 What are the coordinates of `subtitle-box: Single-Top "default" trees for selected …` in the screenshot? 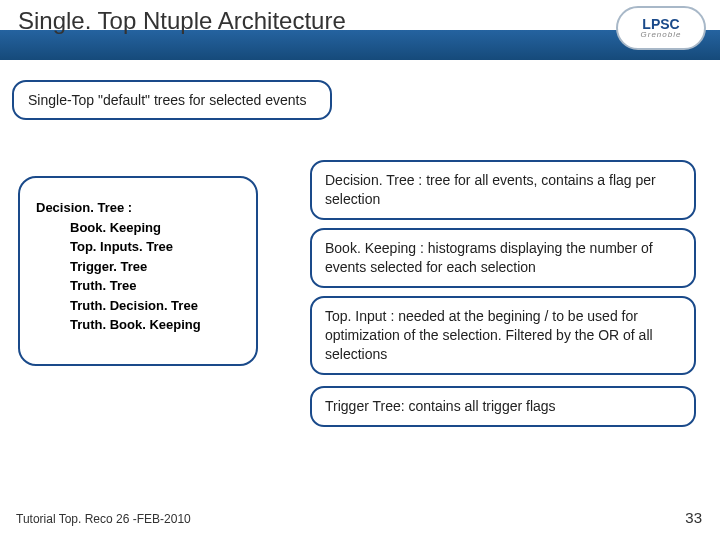 It's located at (172, 100).